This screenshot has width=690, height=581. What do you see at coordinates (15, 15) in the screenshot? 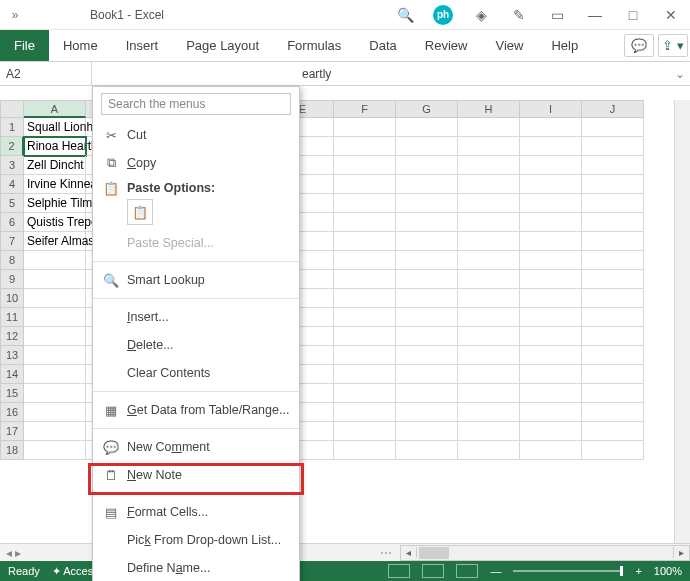
I see `quick-access-chevron: »` at bounding box center [15, 15].